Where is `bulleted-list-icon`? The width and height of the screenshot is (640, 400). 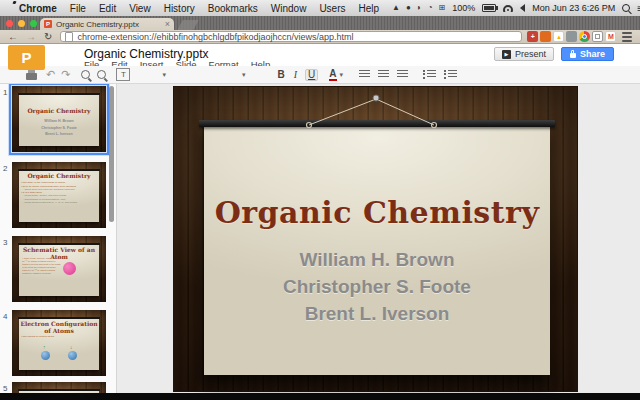 bulleted-list-icon is located at coordinates (450, 74).